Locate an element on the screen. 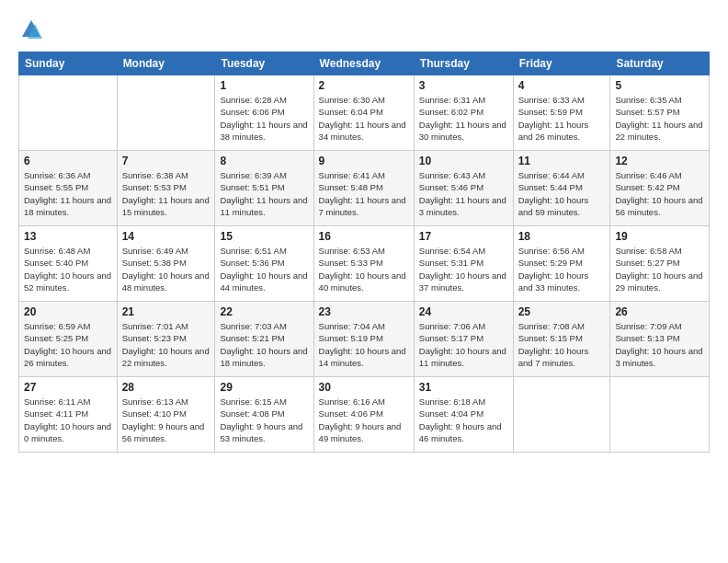 The height and width of the screenshot is (563, 728). day-info: Sunrise: 6:44 AM Sunset: 5:44 PM Dayligh… is located at coordinates (563, 193).